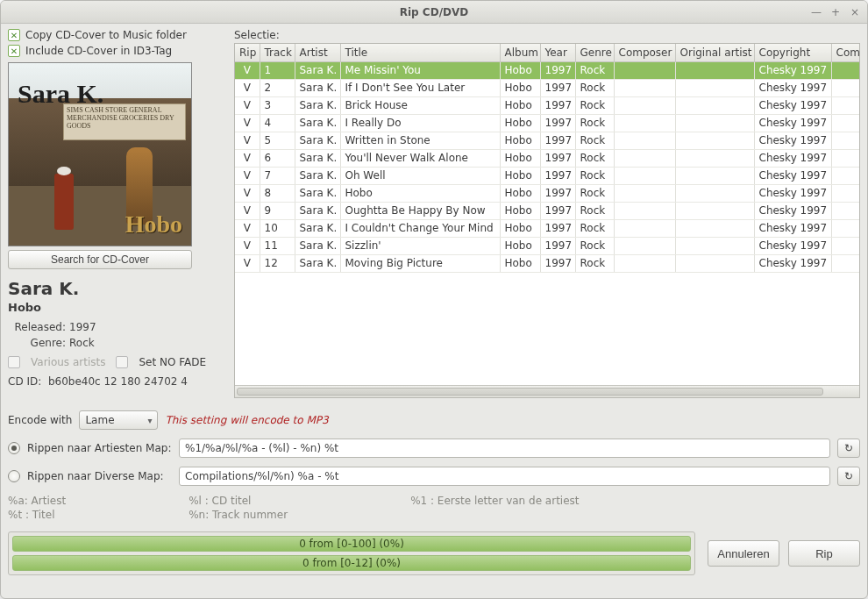 Image resolution: width=868 pixels, height=599 pixels. What do you see at coordinates (743, 553) in the screenshot?
I see `cancel-button: Annuleren` at bounding box center [743, 553].